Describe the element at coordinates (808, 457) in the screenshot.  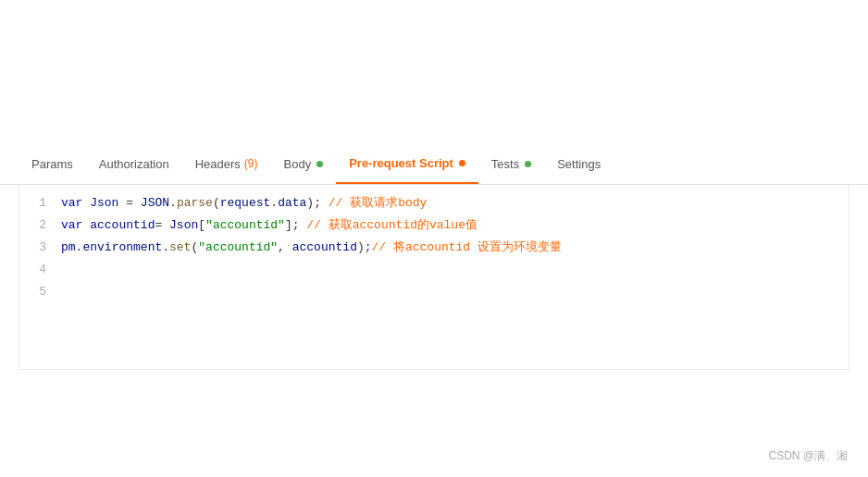
I see `footer-text: CSDN @满、湘` at that location.